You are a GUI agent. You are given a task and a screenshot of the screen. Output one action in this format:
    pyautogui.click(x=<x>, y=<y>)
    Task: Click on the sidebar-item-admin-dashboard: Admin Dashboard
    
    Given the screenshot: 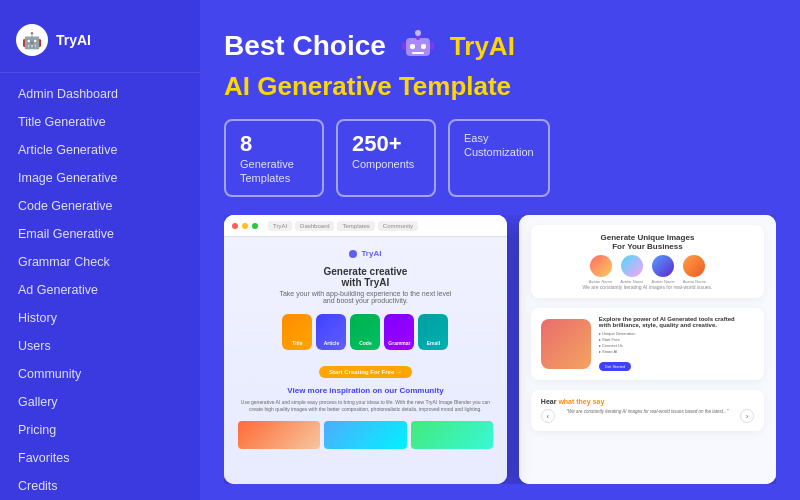 What is the action you would take?
    pyautogui.click(x=100, y=94)
    